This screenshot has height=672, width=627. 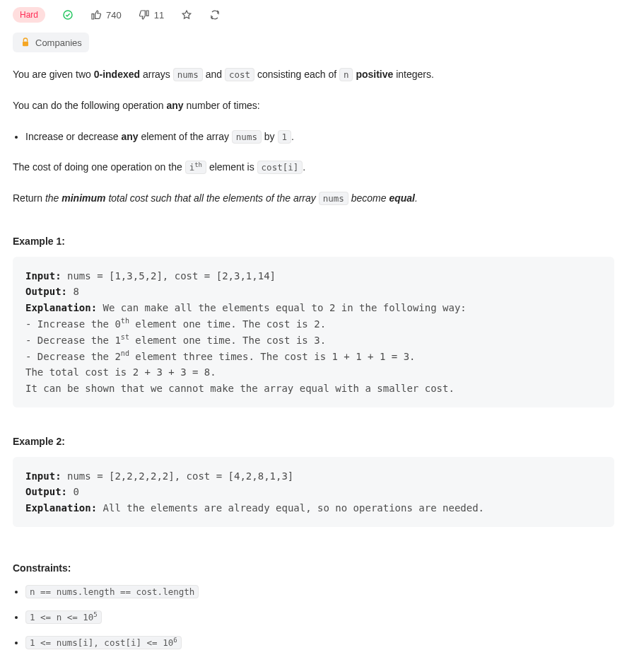 I want to click on list-item: 1 <= nums[i], cost[i] <= 106, so click(x=320, y=643).